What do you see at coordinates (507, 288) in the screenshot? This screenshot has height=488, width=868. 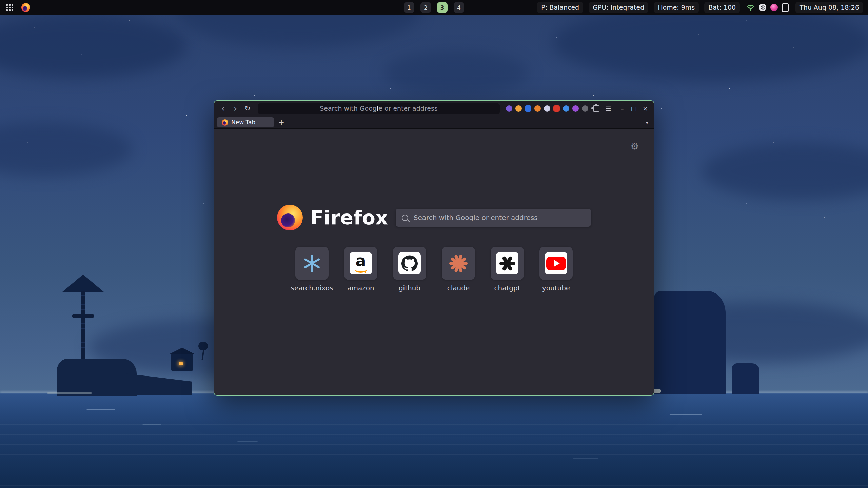 I see `shortcut-label: chatgpt` at bounding box center [507, 288].